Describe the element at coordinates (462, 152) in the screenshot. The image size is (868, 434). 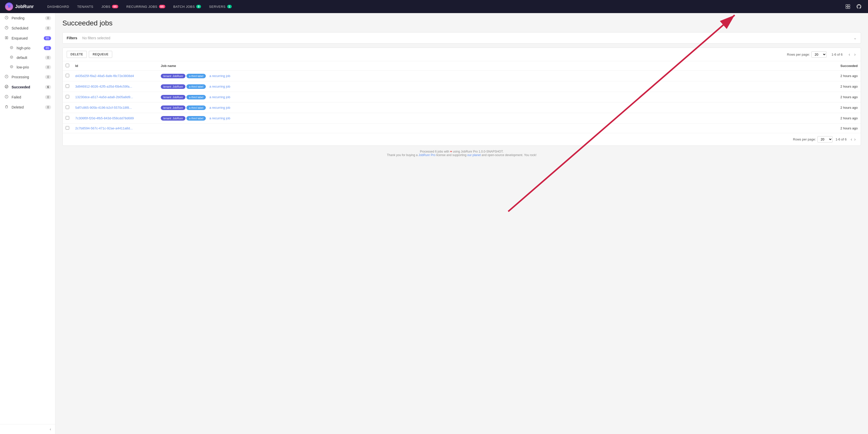
I see `footer-line1: Processed 6 jobs with ♥ using JobRunr Pr…` at that location.